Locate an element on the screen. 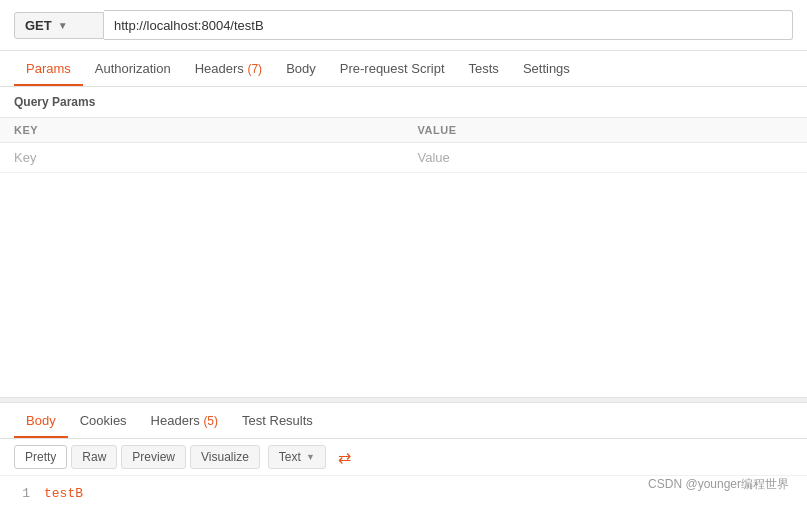 This screenshot has width=807, height=511. wrap-icon: ⇄ is located at coordinates (344, 458).